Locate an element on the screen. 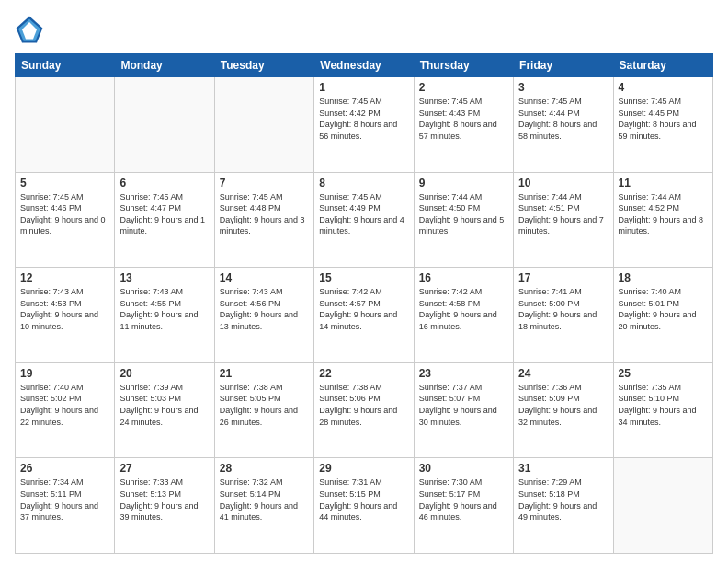 This screenshot has width=728, height=563. day-number: 5 is located at coordinates (64, 183).